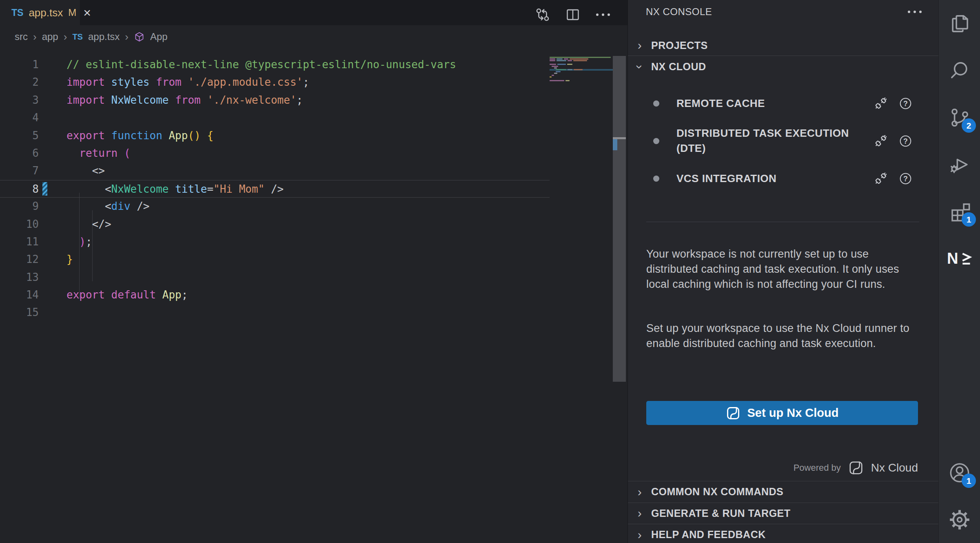 The image size is (980, 543). I want to click on section-nx-cloud: › NX CLOUD, so click(783, 67).